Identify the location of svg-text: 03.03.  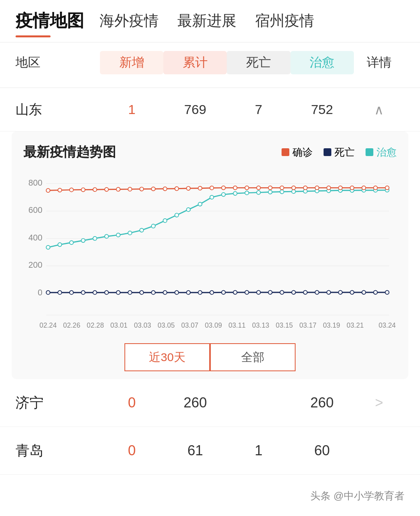
(143, 325).